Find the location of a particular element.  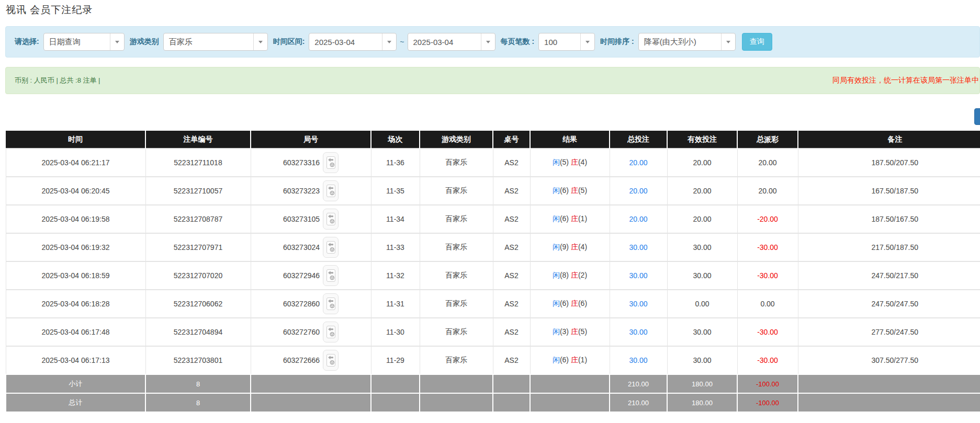

round-id-text: 603272760 is located at coordinates (301, 332).